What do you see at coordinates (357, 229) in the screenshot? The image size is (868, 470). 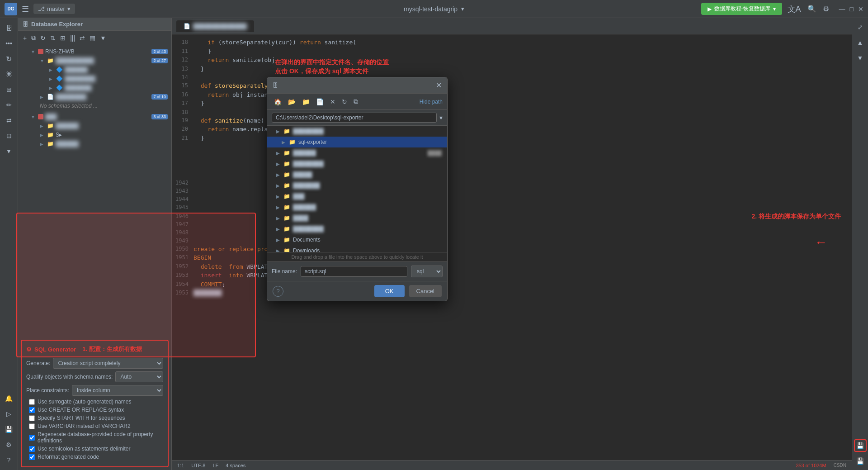 I see `file-item-b8: ▶ 📁 ████████` at bounding box center [357, 229].